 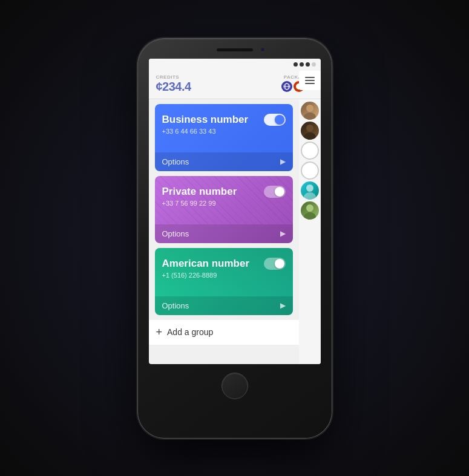 What do you see at coordinates (283, 305) in the screenshot?
I see `card-american-options-arrow: ▶` at bounding box center [283, 305].